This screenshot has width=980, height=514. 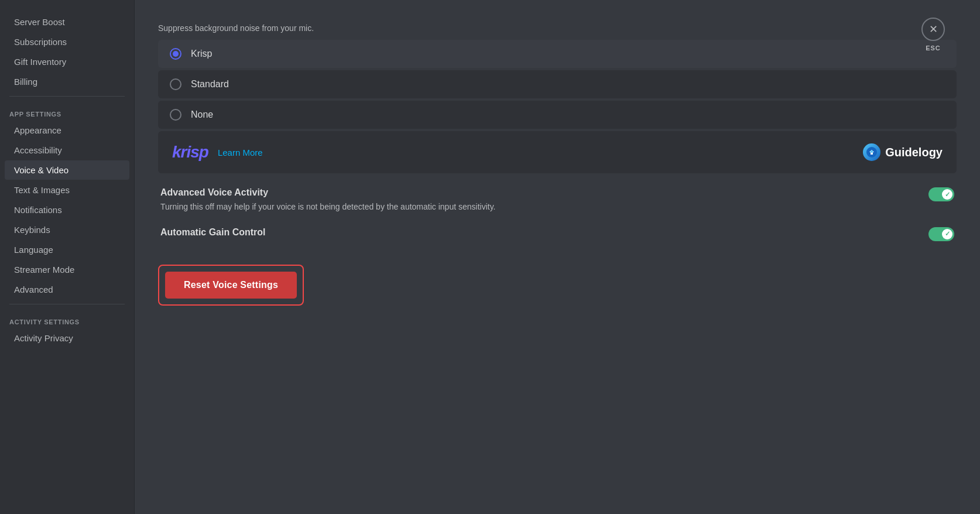 I want to click on suppress-label: Suppress background noise from your mic., so click(x=557, y=28).